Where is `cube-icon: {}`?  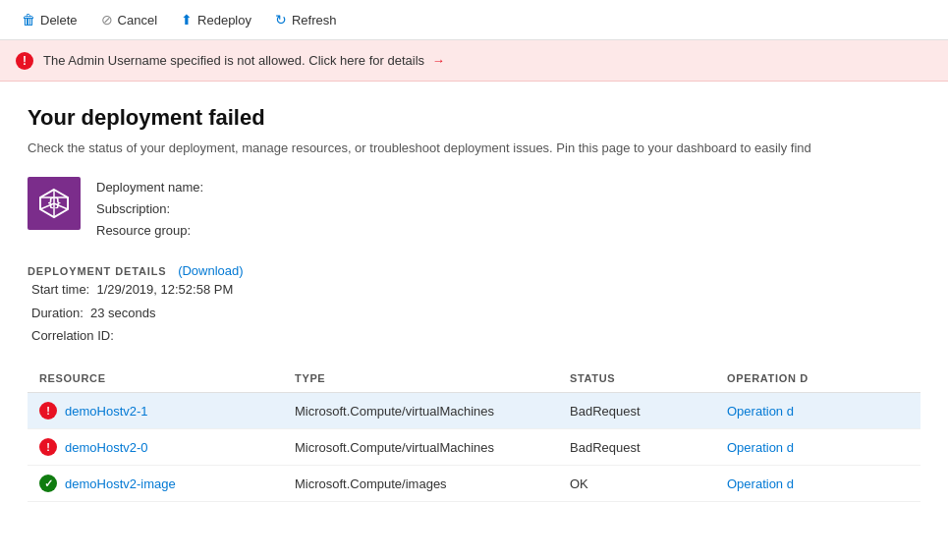 cube-icon: {} is located at coordinates (54, 203).